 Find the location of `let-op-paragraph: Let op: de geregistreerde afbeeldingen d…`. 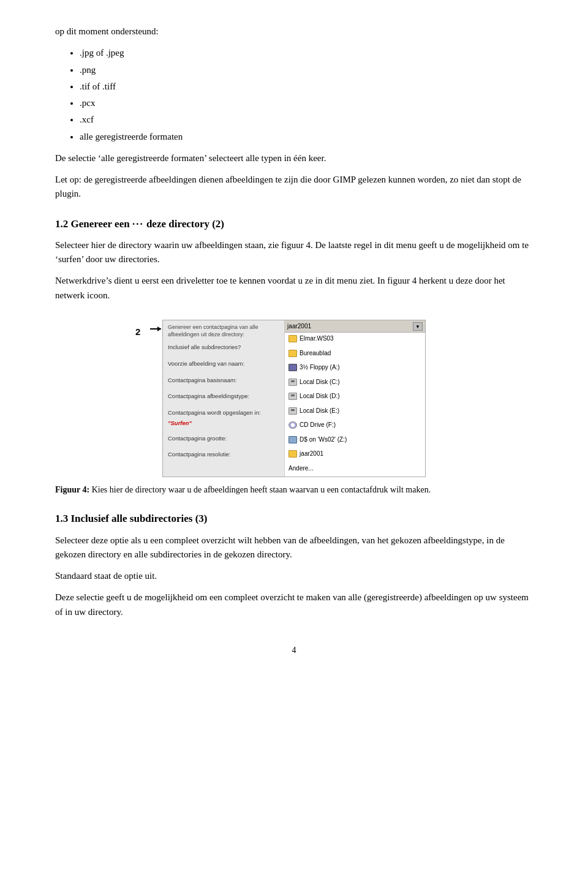

let-op-paragraph: Let op: de geregistreerde afbeeldingen d… is located at coordinates (294, 187).